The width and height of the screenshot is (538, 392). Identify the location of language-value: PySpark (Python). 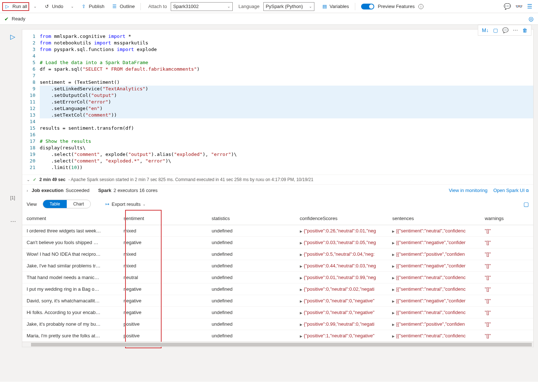
(285, 7).